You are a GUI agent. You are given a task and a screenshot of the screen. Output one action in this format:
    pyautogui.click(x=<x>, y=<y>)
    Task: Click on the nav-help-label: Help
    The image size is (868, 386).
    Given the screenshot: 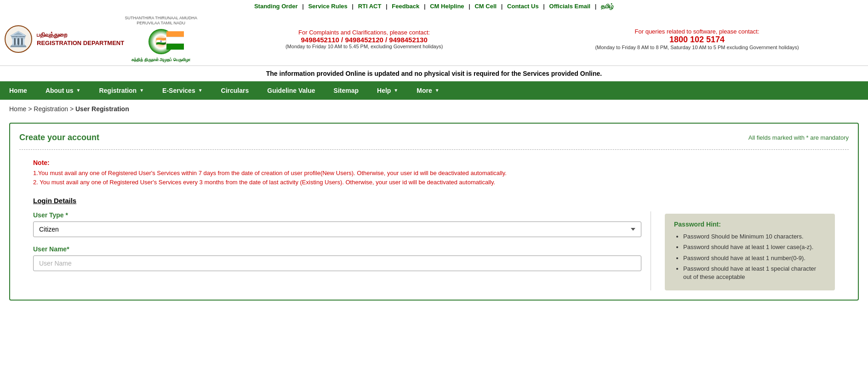 What is the action you would take?
    pyautogui.click(x=384, y=91)
    